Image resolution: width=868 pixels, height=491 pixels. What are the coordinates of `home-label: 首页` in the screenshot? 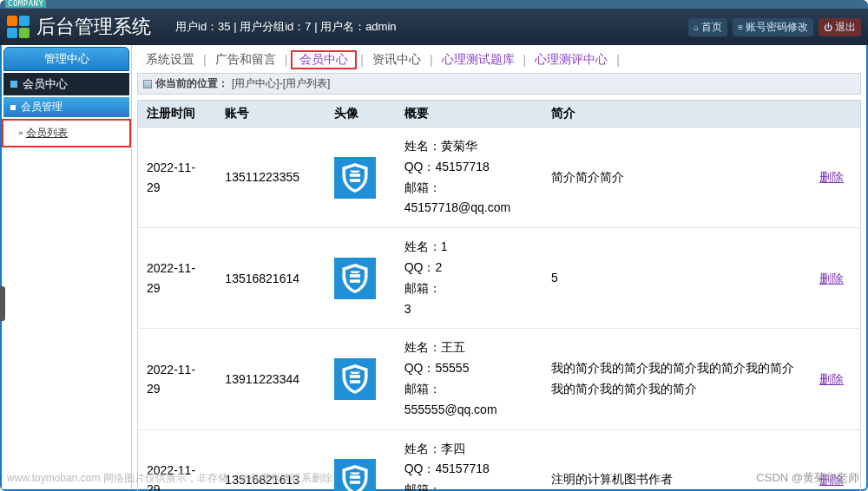 It's located at (712, 28).